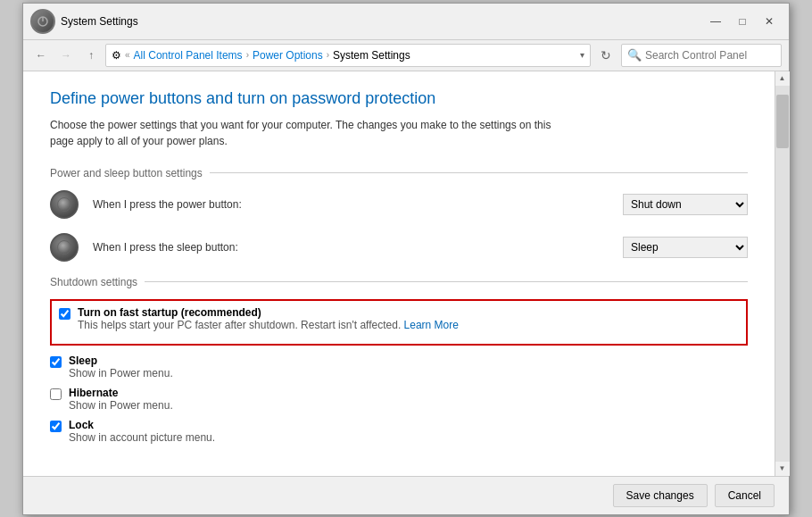 The height and width of the screenshot is (517, 812). What do you see at coordinates (121, 361) in the screenshot?
I see `sleep-checkbox-label: Sleep` at bounding box center [121, 361].